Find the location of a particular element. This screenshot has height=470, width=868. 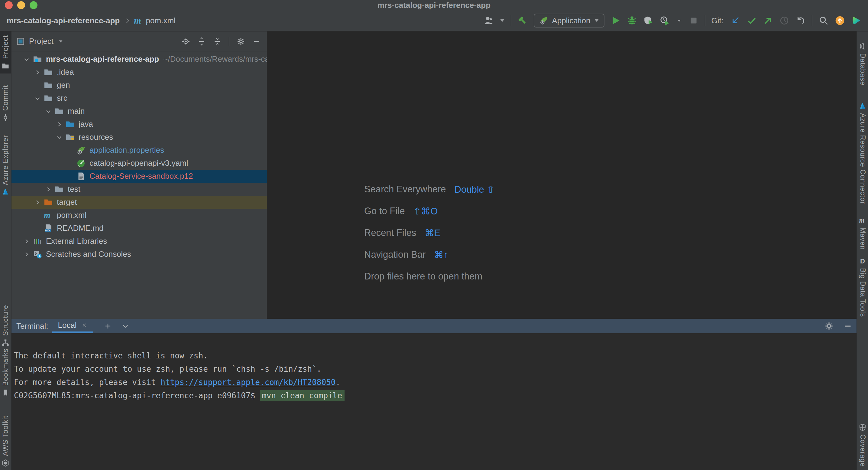

search-icon is located at coordinates (824, 21).